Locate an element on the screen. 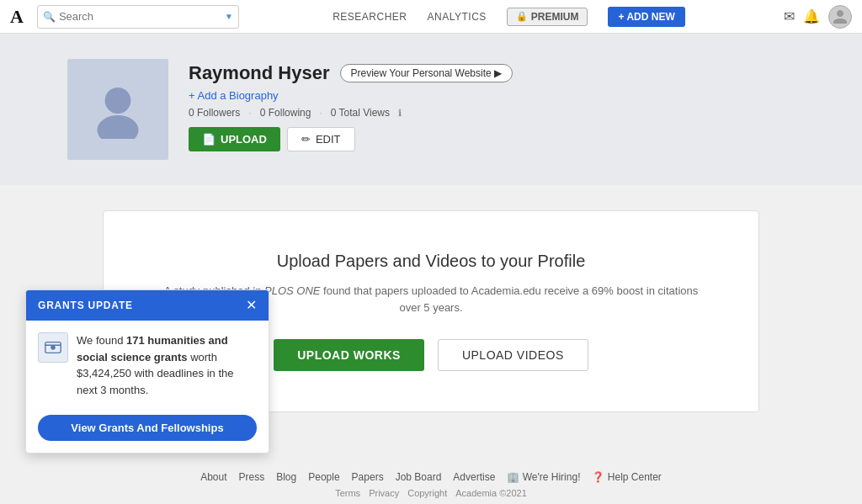 The width and height of the screenshot is (862, 504). chevron-down-icon: ▼ is located at coordinates (229, 17).